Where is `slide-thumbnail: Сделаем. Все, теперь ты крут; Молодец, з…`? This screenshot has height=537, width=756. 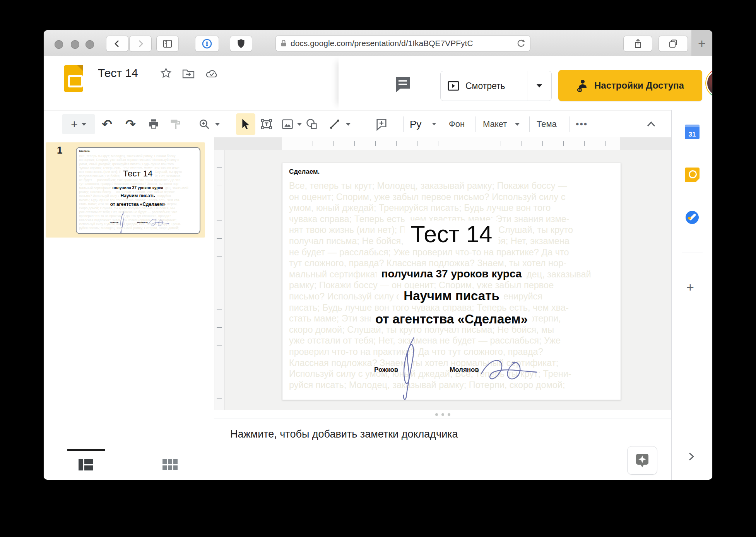 slide-thumbnail: Сделаем. Все, теперь ты крут; Молодец, з… is located at coordinates (138, 190).